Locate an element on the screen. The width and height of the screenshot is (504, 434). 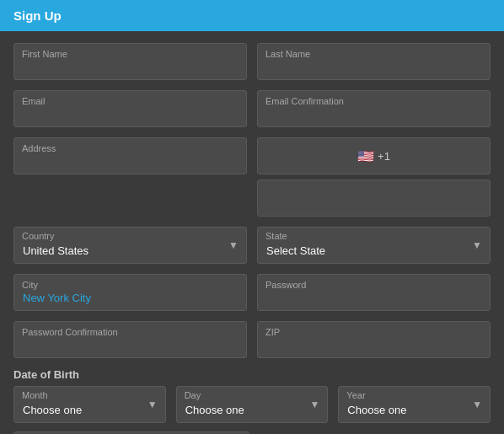
email-input is located at coordinates (130, 109).